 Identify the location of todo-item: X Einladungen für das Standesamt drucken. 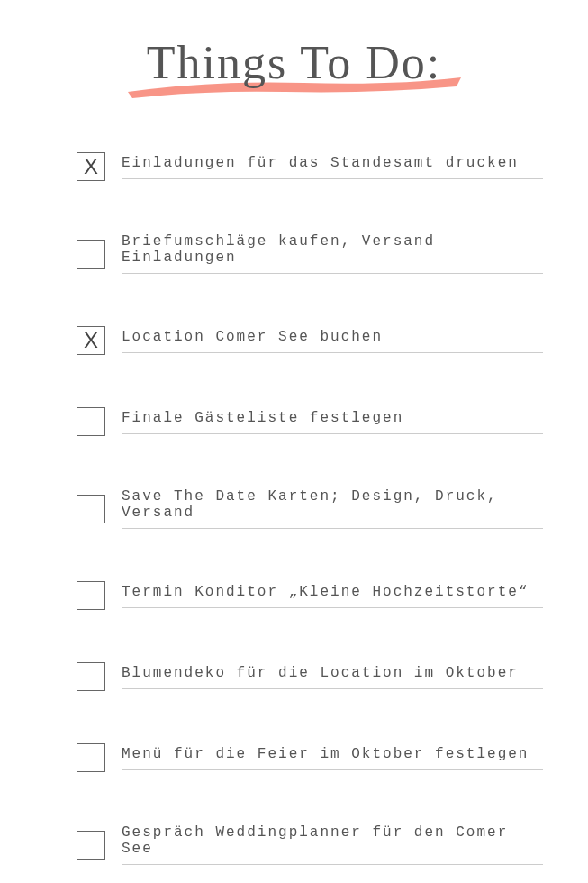
(310, 167).